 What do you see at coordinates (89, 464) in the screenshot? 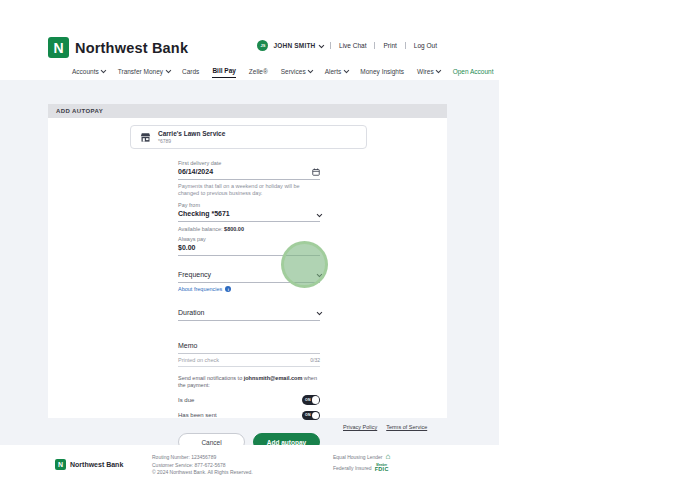
I see `footer-brand: N Northwest Bank` at bounding box center [89, 464].